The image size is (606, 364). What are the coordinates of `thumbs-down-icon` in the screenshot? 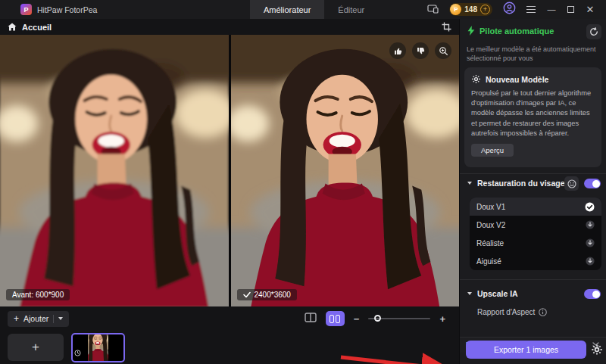 It's located at (420, 51).